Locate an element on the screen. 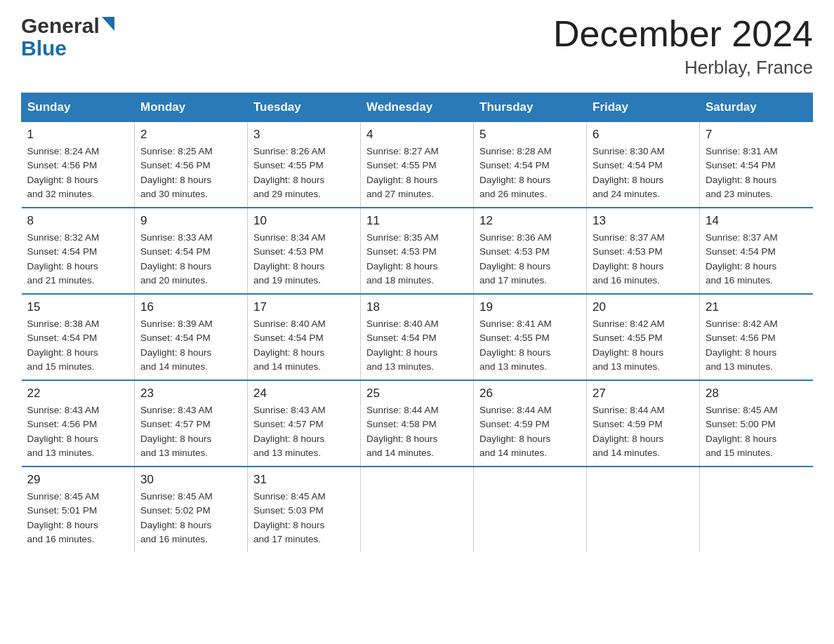 This screenshot has height=644, width=834. calendar-cell: 28 Sunrise: 8:45 AM Sunset: 5:00 PM Dayl… is located at coordinates (757, 424).